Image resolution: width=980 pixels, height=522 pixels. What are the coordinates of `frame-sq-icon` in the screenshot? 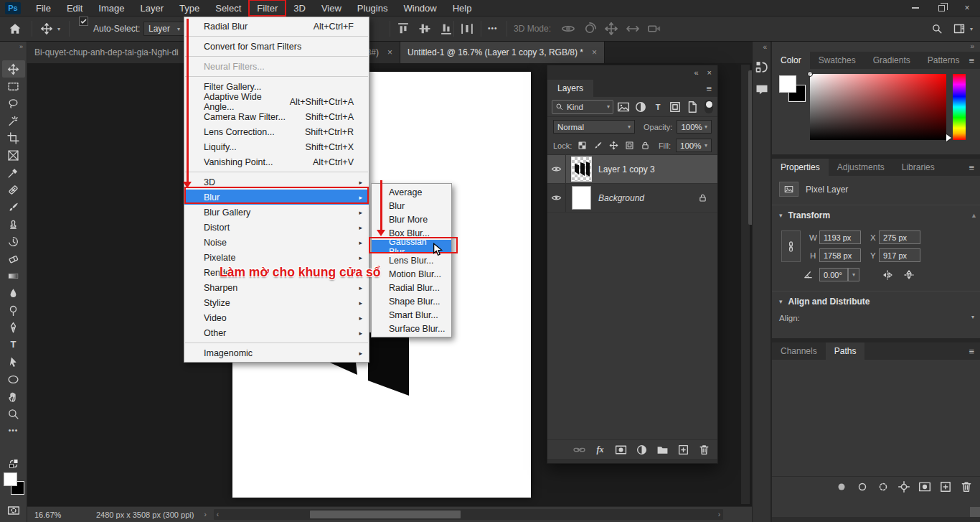 It's located at (630, 145).